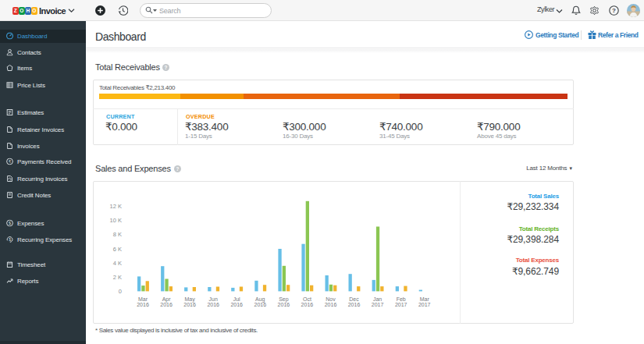 This screenshot has width=644, height=344. I want to click on svg-text: 6 K, so click(117, 250).